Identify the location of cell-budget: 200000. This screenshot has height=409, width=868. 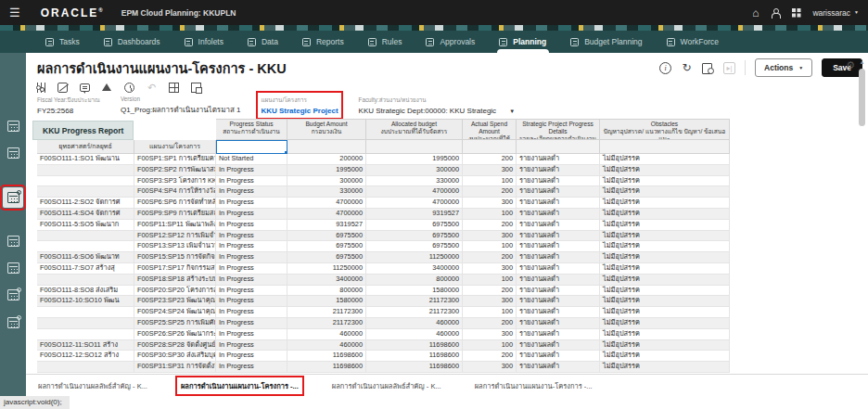
(326, 160).